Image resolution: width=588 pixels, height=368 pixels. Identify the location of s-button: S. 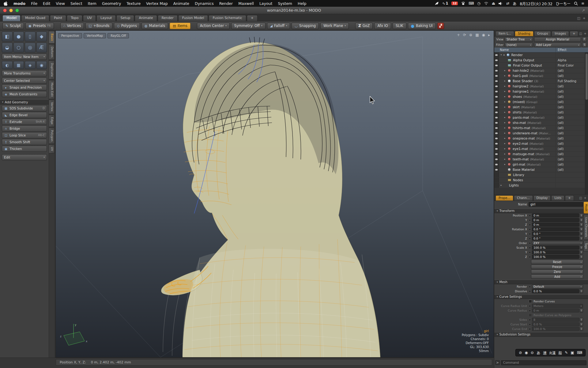
(584, 45).